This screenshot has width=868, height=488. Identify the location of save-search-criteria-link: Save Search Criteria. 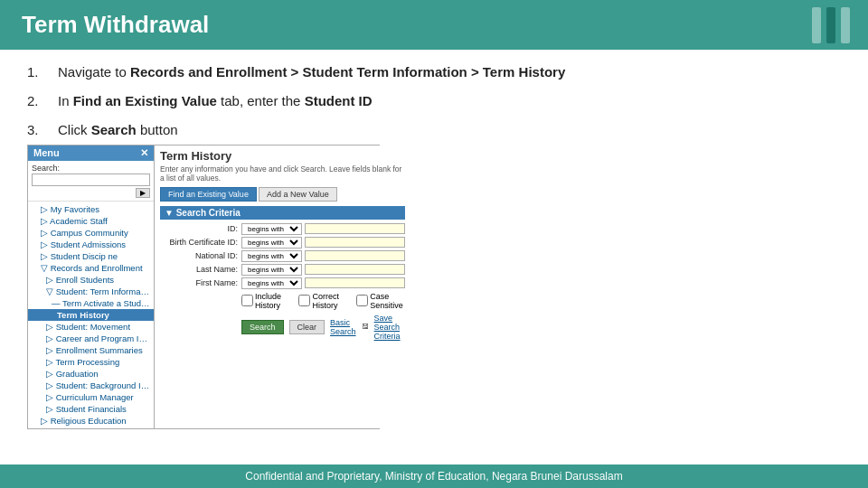
(390, 327).